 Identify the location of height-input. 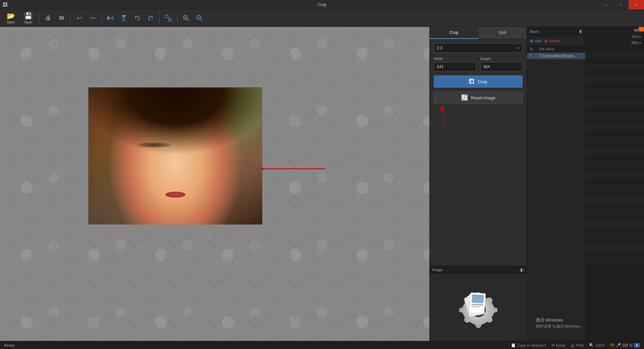
(502, 67).